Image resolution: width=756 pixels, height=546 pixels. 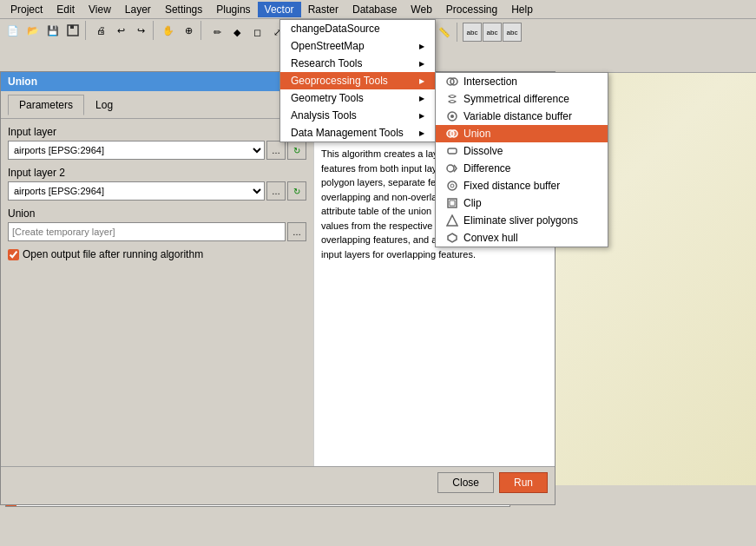 What do you see at coordinates (53, 30) in the screenshot?
I see `tb-save: 💾` at bounding box center [53, 30].